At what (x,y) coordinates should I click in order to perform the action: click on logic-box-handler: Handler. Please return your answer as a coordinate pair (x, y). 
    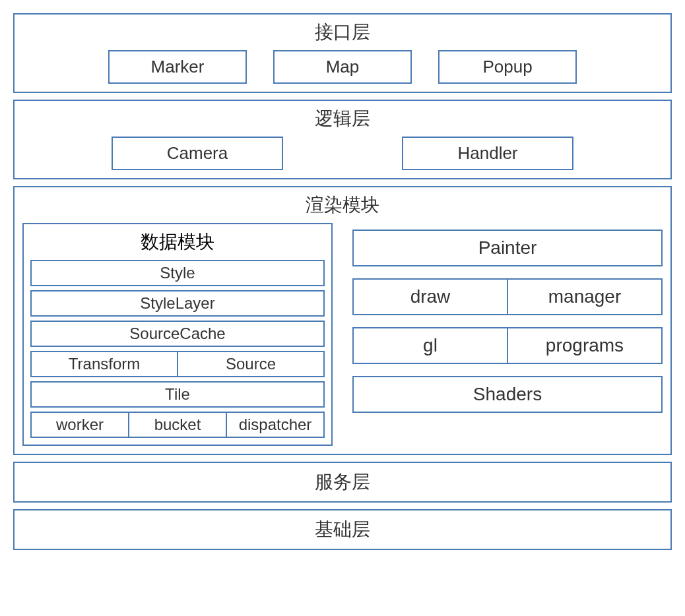
    Looking at the image, I should click on (488, 153).